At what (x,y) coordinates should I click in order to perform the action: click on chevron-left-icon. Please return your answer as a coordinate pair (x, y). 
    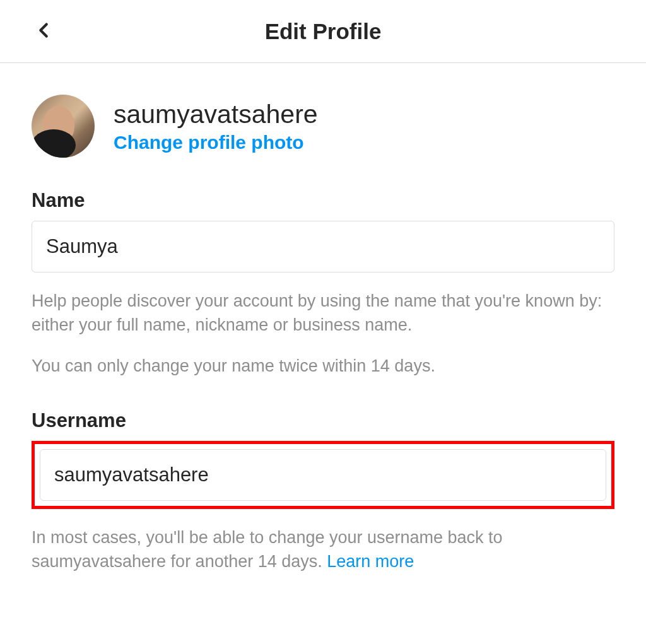
    Looking at the image, I should click on (44, 30).